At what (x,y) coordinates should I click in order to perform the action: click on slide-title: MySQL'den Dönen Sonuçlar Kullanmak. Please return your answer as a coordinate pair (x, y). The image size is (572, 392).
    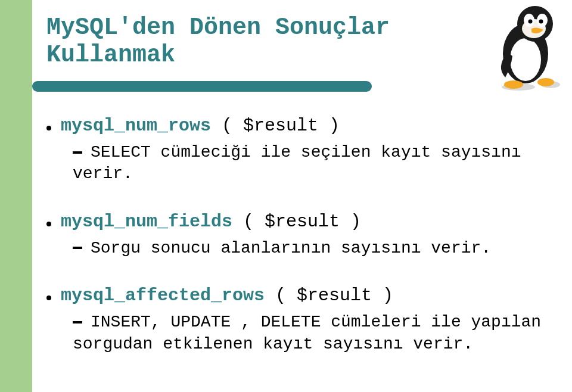
    Looking at the image, I should click on (300, 42).